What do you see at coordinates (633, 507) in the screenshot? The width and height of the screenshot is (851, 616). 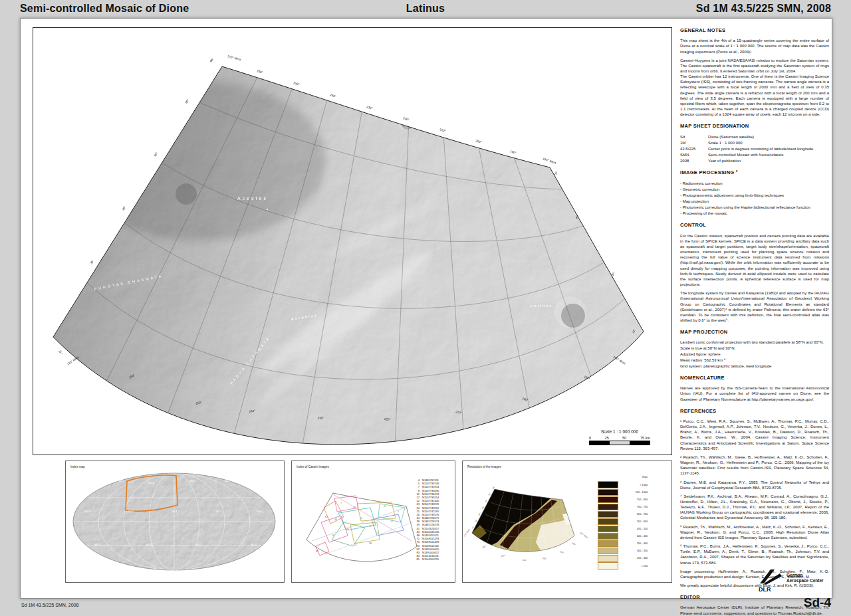 I see `legend-label: 700 - 750` at bounding box center [633, 507].